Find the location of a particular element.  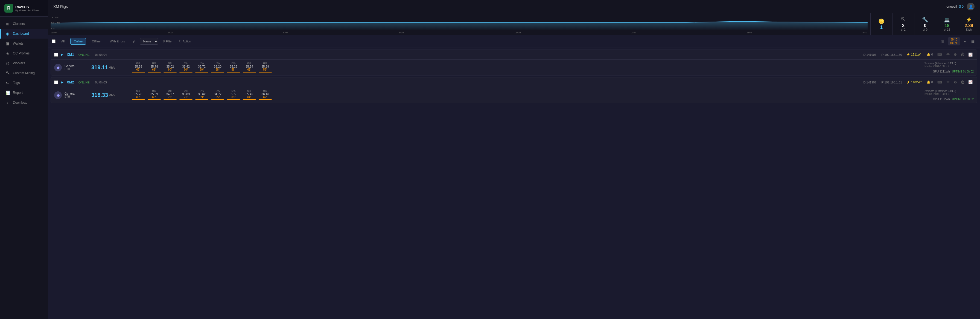

columns-button: ⇄ is located at coordinates (134, 41).